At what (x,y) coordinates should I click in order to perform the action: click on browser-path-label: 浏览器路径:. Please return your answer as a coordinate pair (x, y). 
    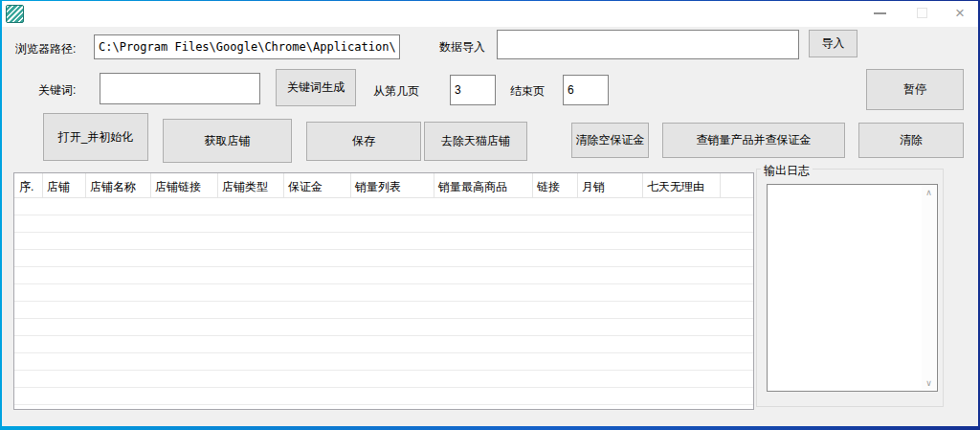
    Looking at the image, I should click on (46, 50).